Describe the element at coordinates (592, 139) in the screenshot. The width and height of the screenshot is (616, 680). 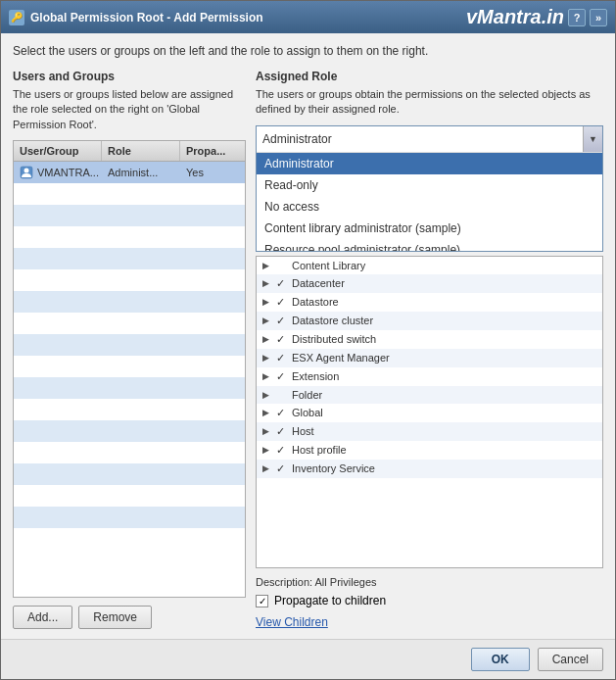
I see `dropdown-arrow-icon: ▼` at that location.